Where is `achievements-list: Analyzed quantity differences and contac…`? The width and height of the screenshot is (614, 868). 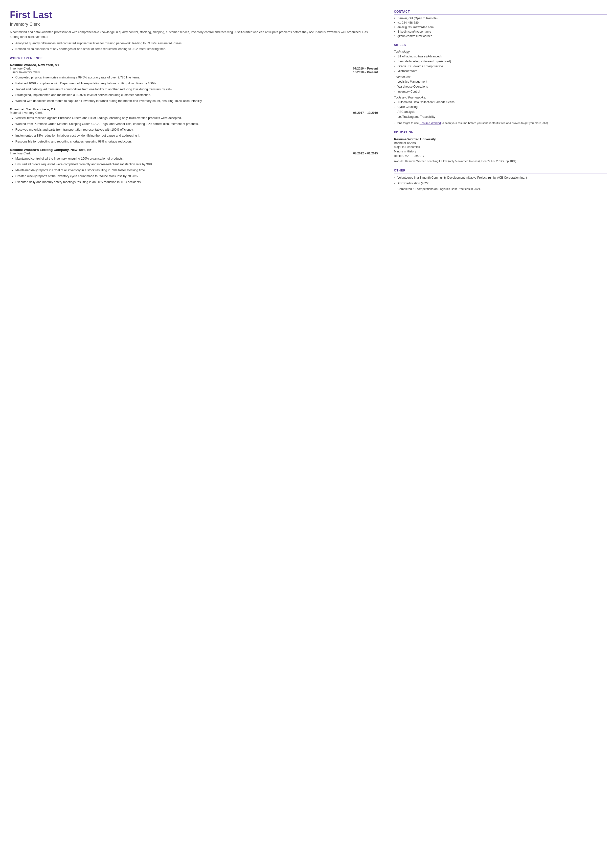 achievements-list: Analyzed quantity differences and contac… is located at coordinates (197, 47).